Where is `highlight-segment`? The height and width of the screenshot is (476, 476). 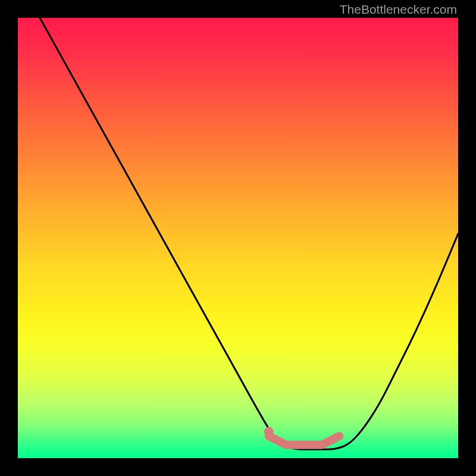 highlight-segment is located at coordinates (304, 440).